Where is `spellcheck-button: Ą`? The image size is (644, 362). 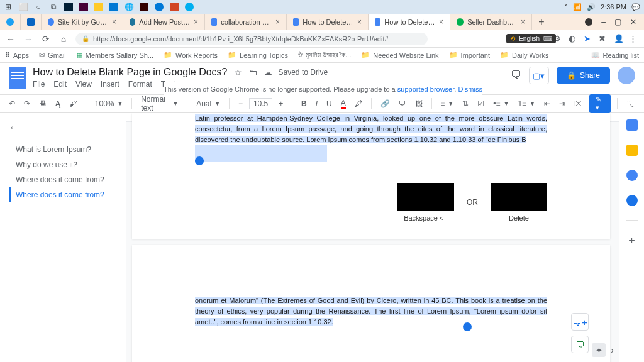
spellcheck-button: Ą is located at coordinates (58, 104).